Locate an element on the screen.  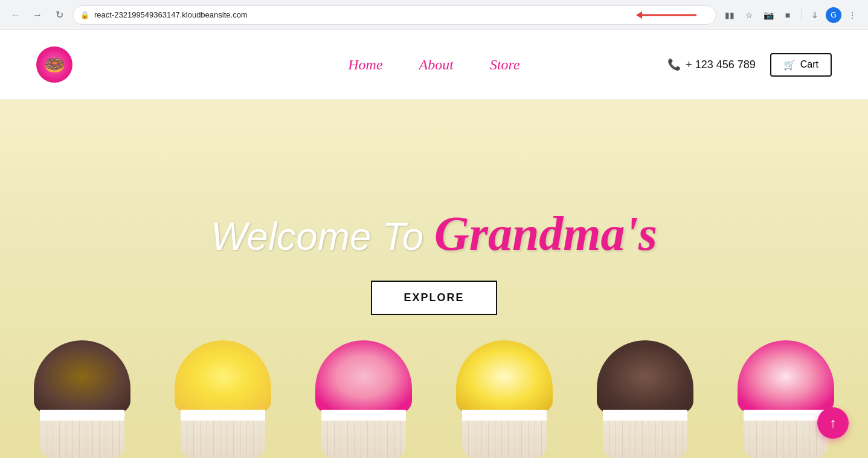
cupcake-5-top is located at coordinates (645, 377).